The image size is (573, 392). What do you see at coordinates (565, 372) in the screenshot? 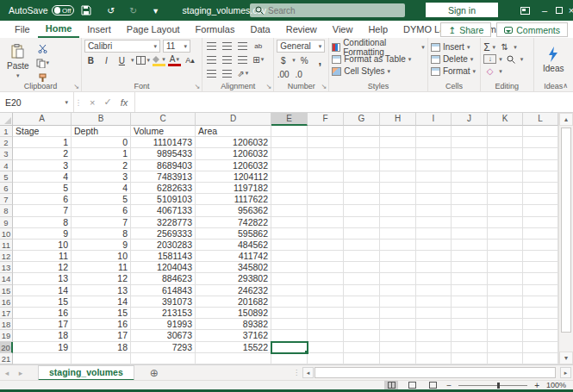
I see `hscroll-right-icon: ▸` at bounding box center [565, 372].